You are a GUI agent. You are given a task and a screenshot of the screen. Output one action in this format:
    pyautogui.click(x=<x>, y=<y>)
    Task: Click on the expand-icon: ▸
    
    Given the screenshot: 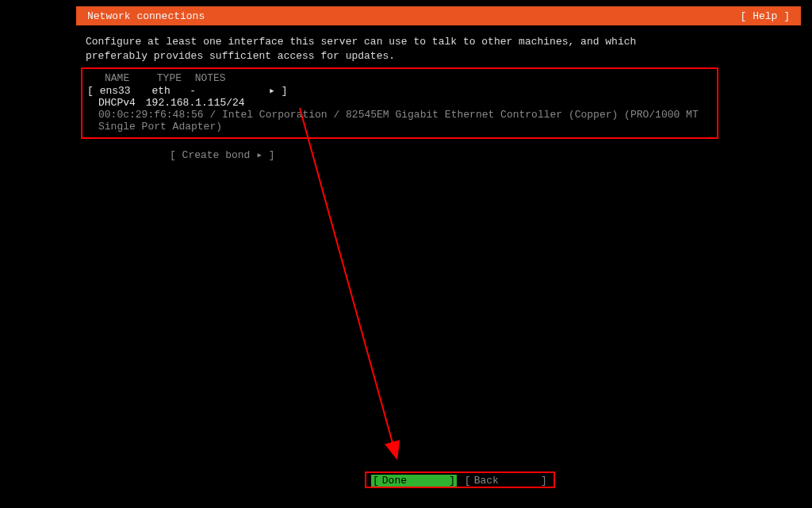 What is the action you would take?
    pyautogui.click(x=272, y=90)
    